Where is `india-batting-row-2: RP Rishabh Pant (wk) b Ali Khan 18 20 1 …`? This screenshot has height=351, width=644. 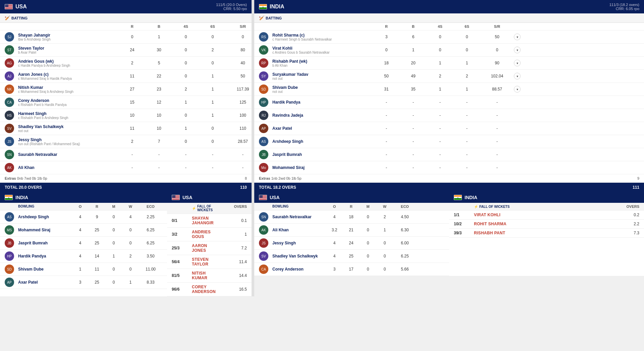
india-batting-row-2: RP Rishabh Pant (wk) b Ali Khan 18 20 1 … is located at coordinates (449, 63).